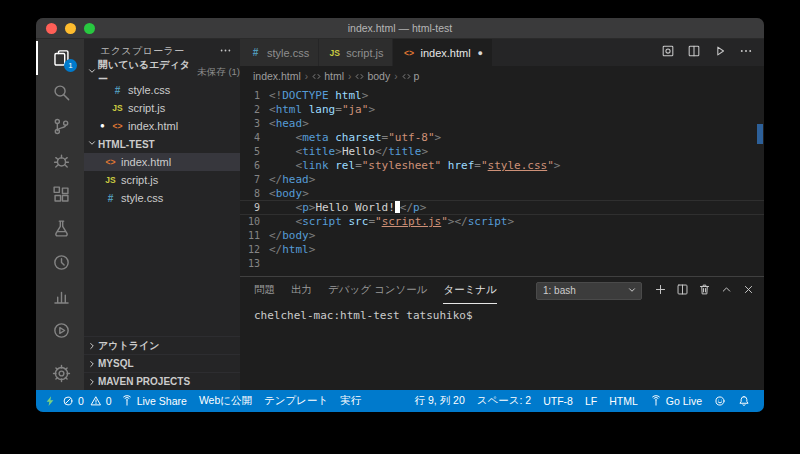 This screenshot has width=800, height=454. Describe the element at coordinates (50, 401) in the screenshot. I see `status-remote` at that location.